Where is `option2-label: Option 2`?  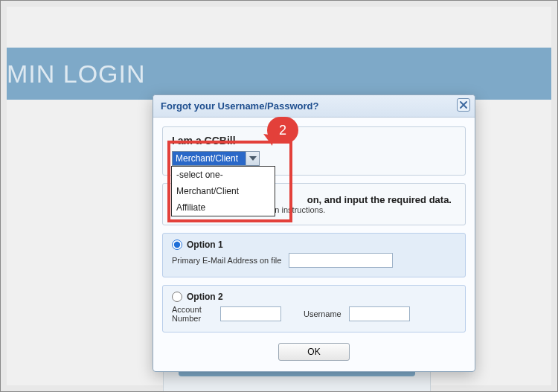
option2-label: Option 2 is located at coordinates (205, 297).